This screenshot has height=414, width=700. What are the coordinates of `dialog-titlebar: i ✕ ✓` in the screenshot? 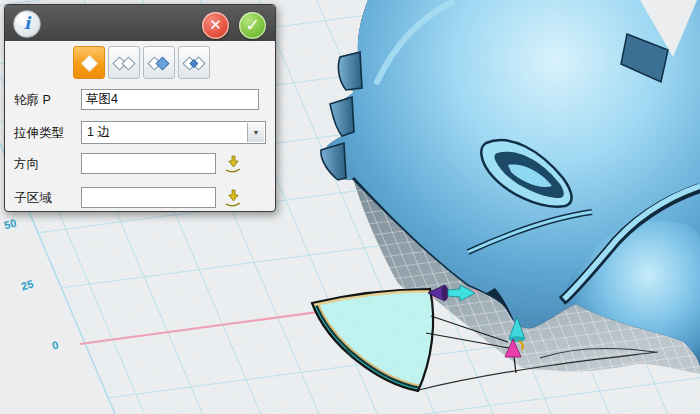 It's located at (140, 23).